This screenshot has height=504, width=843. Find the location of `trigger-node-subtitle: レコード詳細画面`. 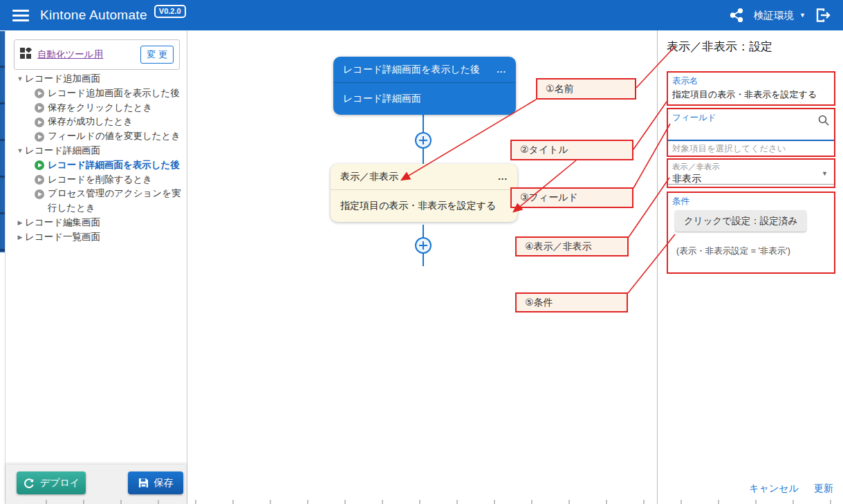

trigger-node-subtitle: レコード詳細画面 is located at coordinates (382, 99).